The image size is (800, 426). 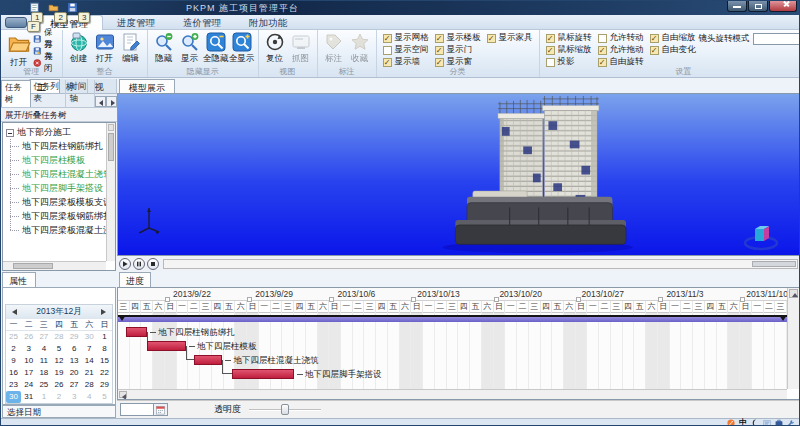 What do you see at coordinates (136, 22) in the screenshot?
I see `ribbon-tab: 进度管理` at bounding box center [136, 22].